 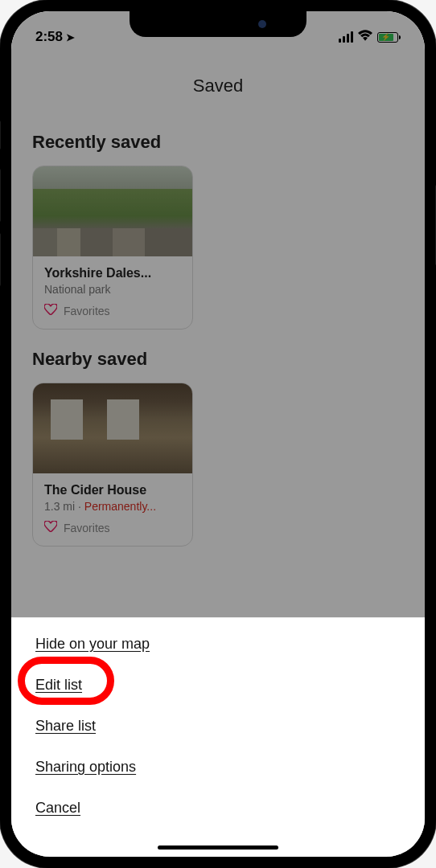 What do you see at coordinates (49, 37) in the screenshot?
I see `status-time: 2:58` at bounding box center [49, 37].